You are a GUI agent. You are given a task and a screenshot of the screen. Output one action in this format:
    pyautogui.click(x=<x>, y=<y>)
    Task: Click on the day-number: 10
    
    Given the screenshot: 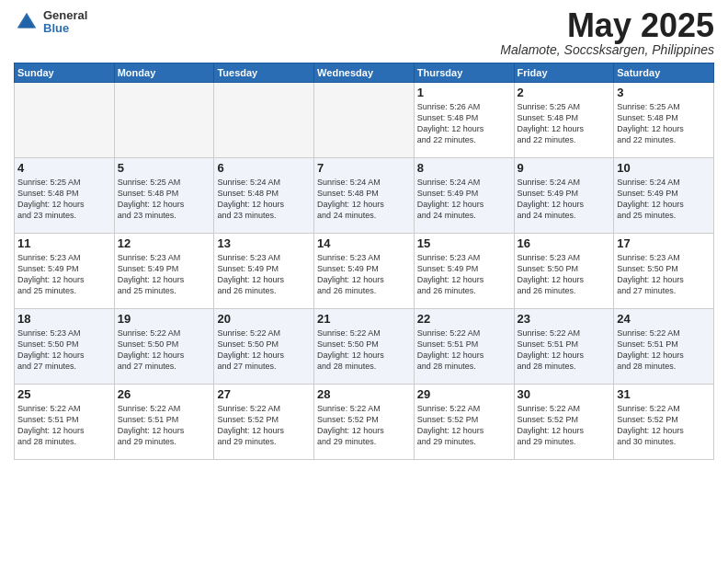 What is the action you would take?
    pyautogui.click(x=664, y=167)
    